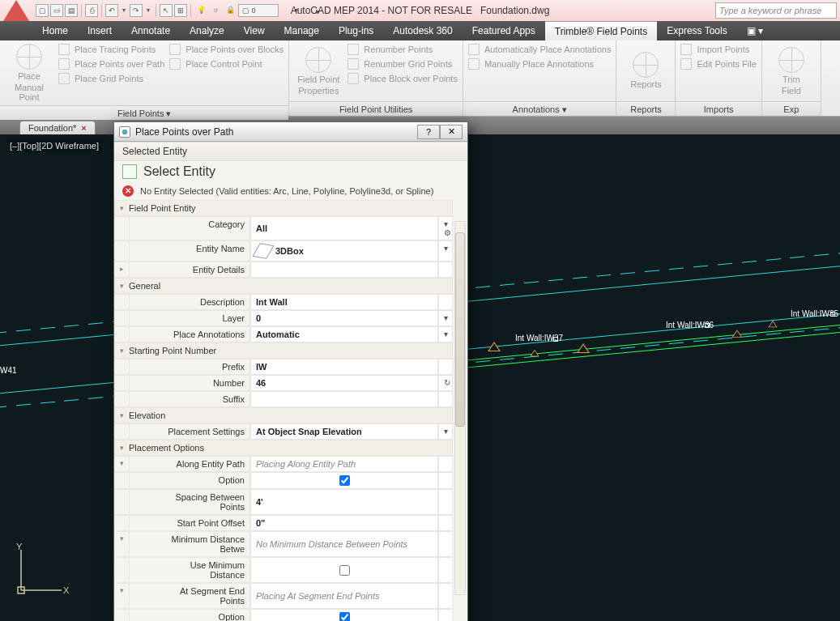  Describe the element at coordinates (344, 318) in the screenshot. I see `property-value: 0` at that location.